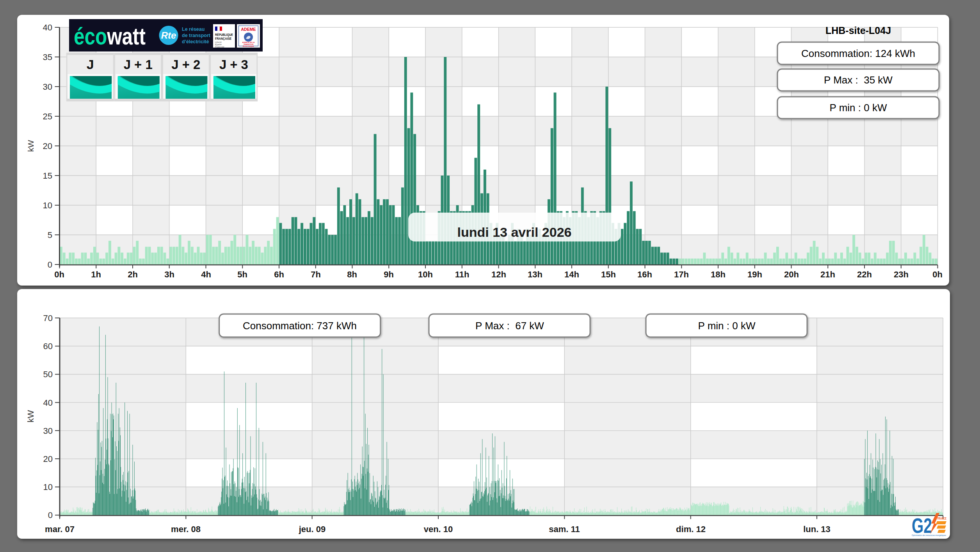  I want to click on svg-text: de transport, so click(196, 35).